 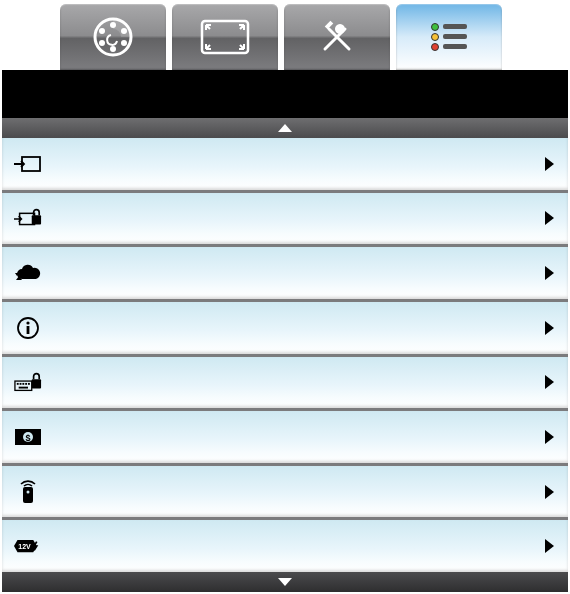 What do you see at coordinates (225, 37) in the screenshot?
I see `expand-icon` at bounding box center [225, 37].